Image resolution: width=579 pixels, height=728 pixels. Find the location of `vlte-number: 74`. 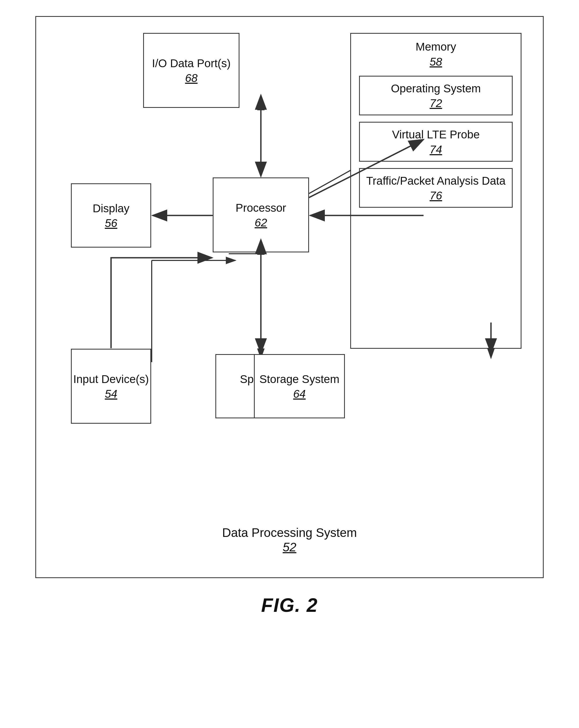

vlte-number: 74 is located at coordinates (436, 150).